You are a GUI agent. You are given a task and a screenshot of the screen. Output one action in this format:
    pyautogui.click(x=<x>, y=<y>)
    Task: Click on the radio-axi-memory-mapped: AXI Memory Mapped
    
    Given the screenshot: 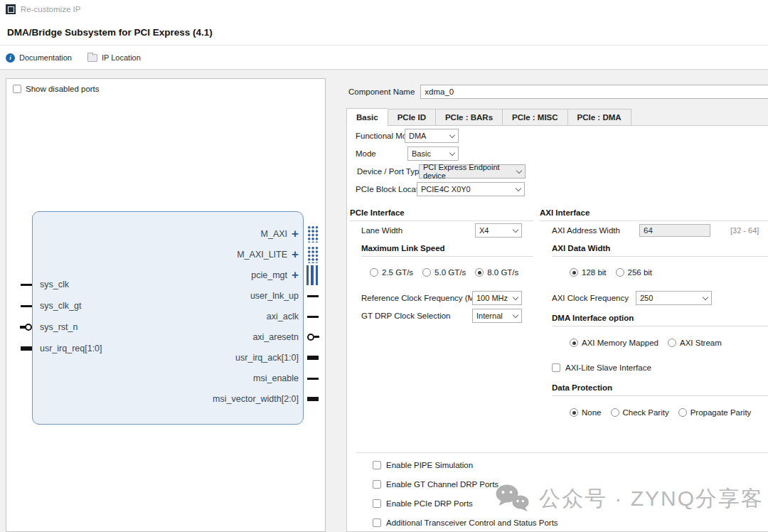 What is the action you would take?
    pyautogui.click(x=614, y=343)
    